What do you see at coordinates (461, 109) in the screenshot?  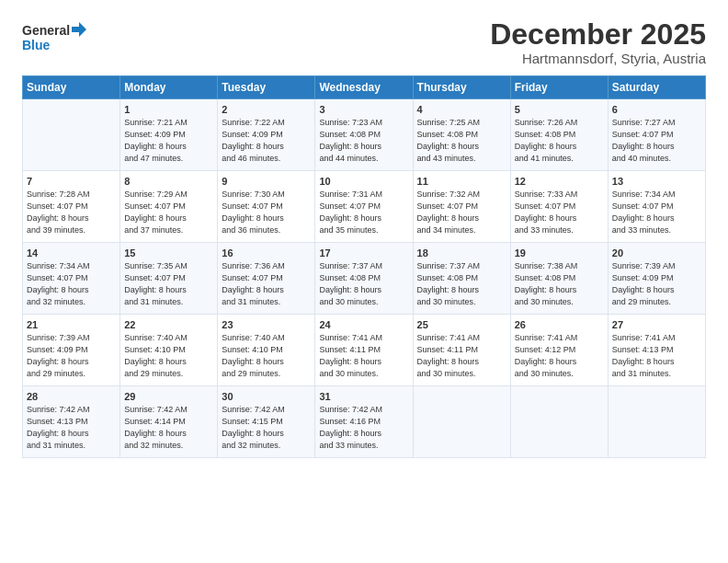 I see `day-number: 4` at bounding box center [461, 109].